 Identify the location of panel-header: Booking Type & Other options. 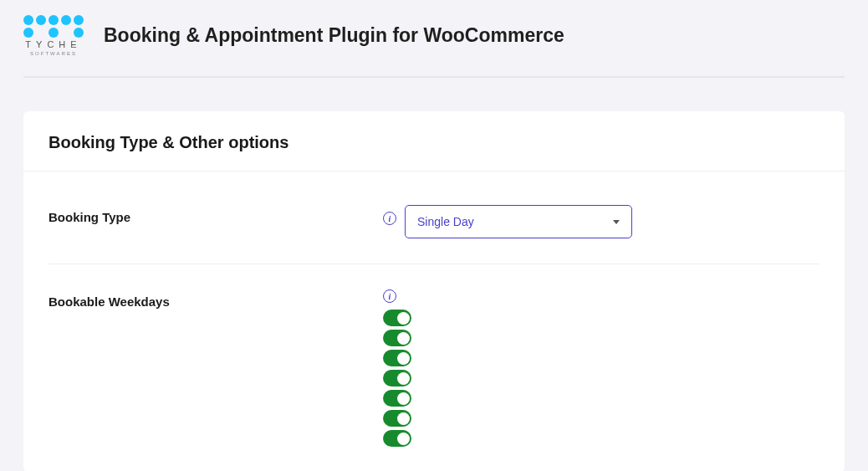
(434, 141).